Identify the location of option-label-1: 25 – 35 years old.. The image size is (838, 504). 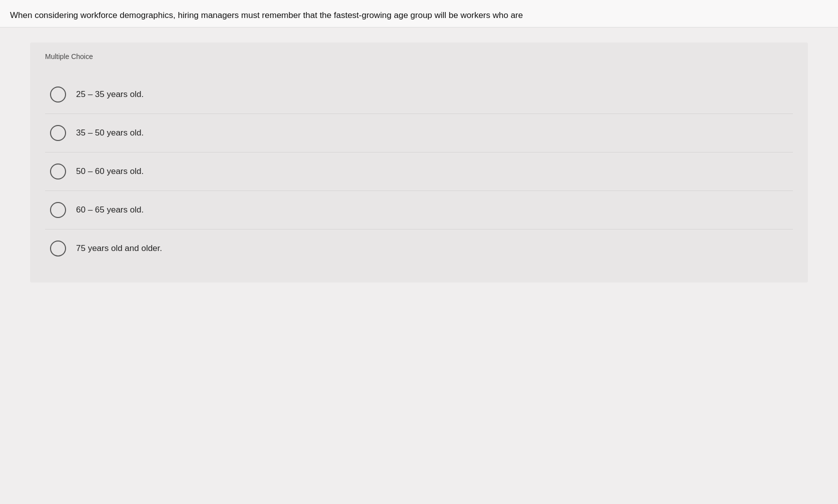
(110, 94).